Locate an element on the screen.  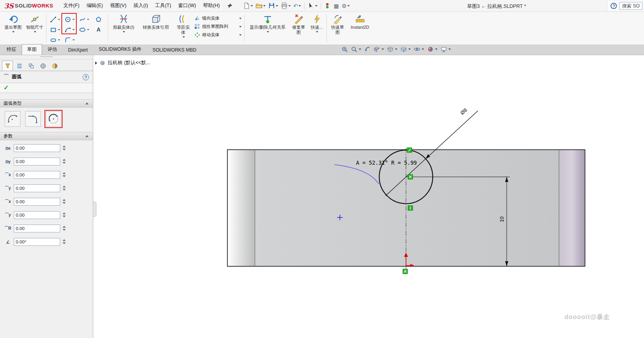
arc-radius-input is located at coordinates (37, 228).